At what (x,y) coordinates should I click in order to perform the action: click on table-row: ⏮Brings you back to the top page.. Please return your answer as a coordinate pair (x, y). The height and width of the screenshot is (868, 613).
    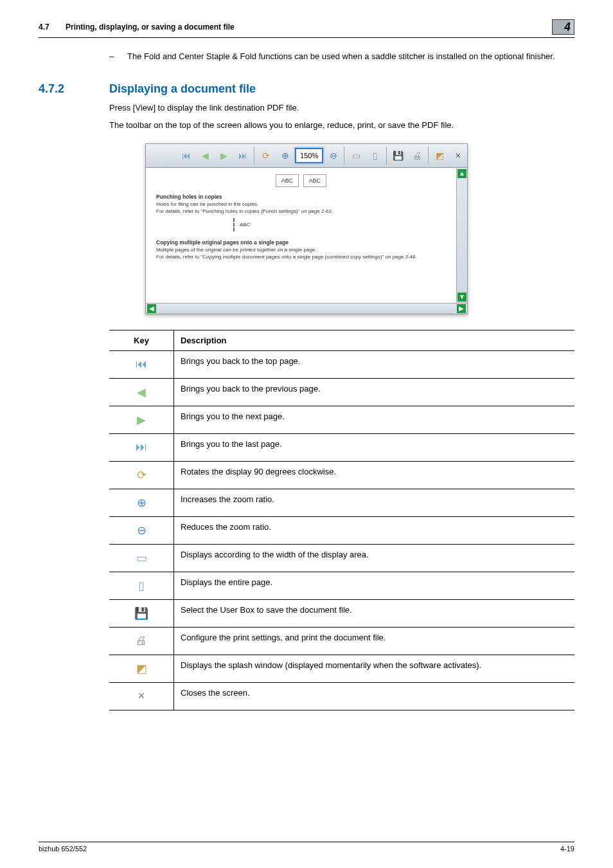
    Looking at the image, I should click on (342, 364).